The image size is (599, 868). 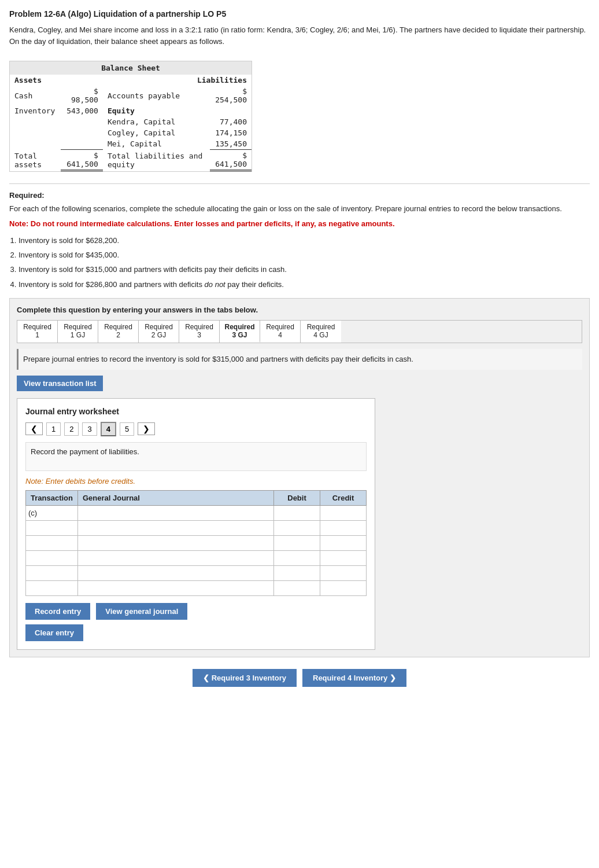 What do you see at coordinates (146, 429) in the screenshot?
I see `nav-next-arrow: ❯` at bounding box center [146, 429].